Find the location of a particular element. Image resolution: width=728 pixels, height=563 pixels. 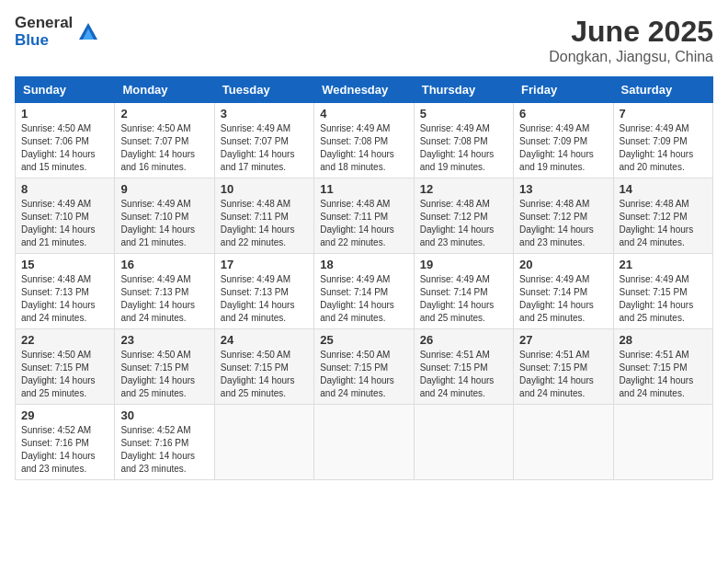

day-number: 25 is located at coordinates (364, 340).